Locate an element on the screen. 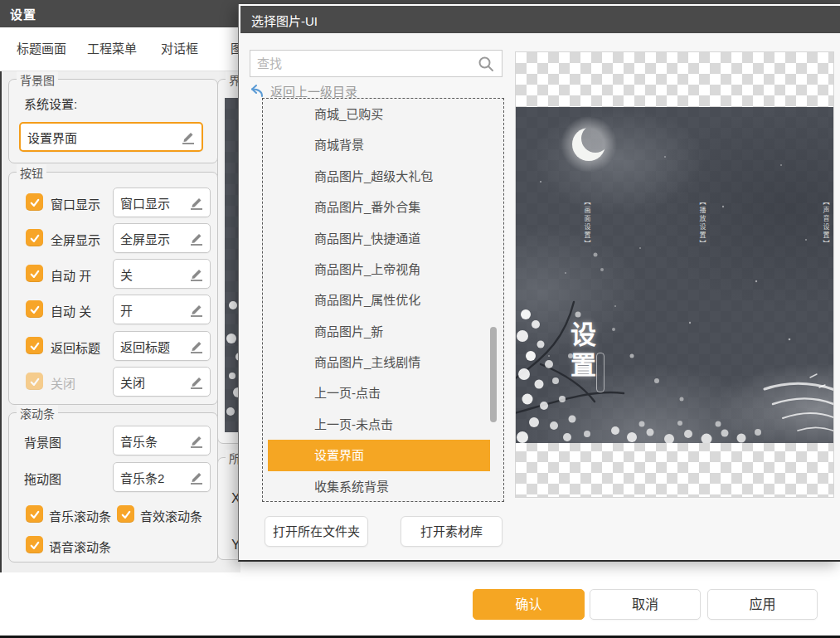 Image resolution: width=840 pixels, height=638 pixels. scrollbar-group-title: 滚动条 is located at coordinates (37, 413).